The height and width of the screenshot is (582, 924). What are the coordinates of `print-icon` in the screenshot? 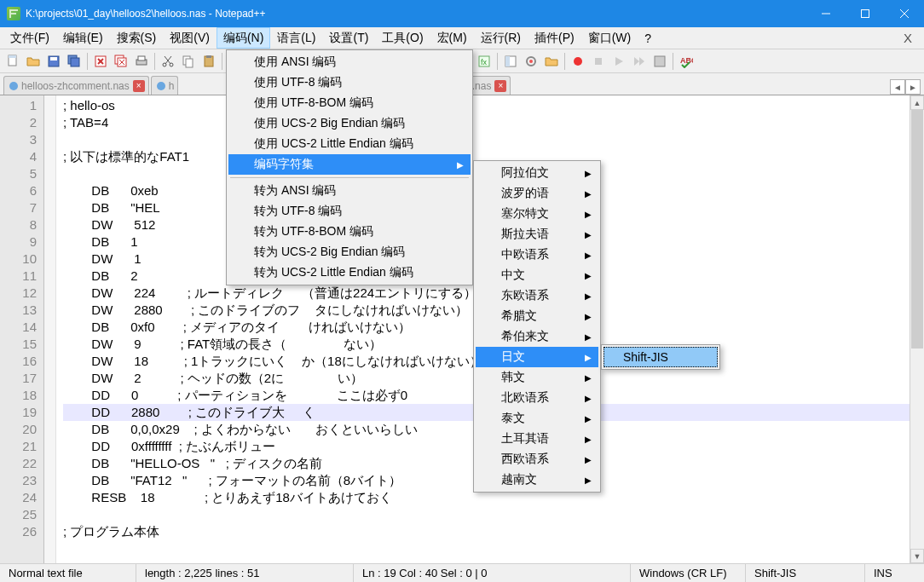 It's located at (141, 61).